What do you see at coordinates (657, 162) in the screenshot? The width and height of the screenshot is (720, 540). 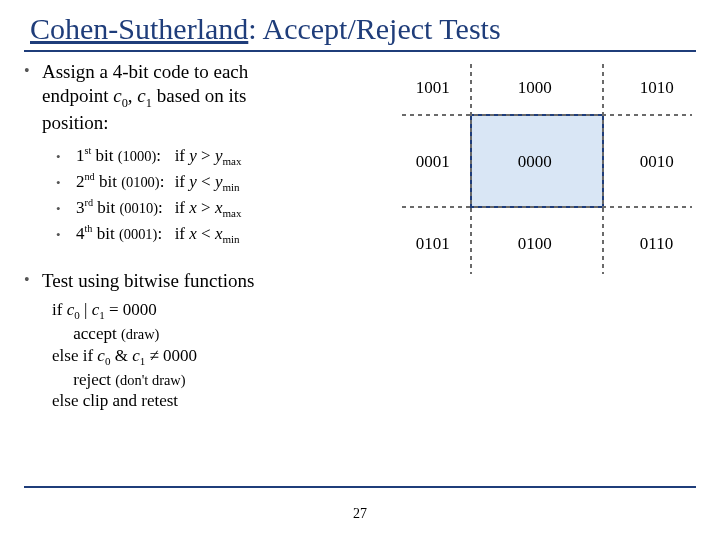 I see `outcode-label: 0010` at bounding box center [657, 162].